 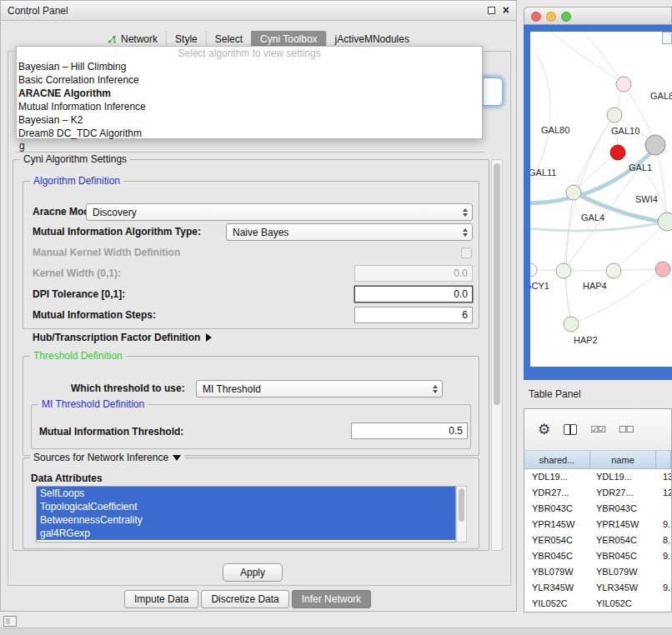 What do you see at coordinates (246, 507) in the screenshot?
I see `attribute-item-topologicalcoefficient: TopologicalCoefficient` at bounding box center [246, 507].